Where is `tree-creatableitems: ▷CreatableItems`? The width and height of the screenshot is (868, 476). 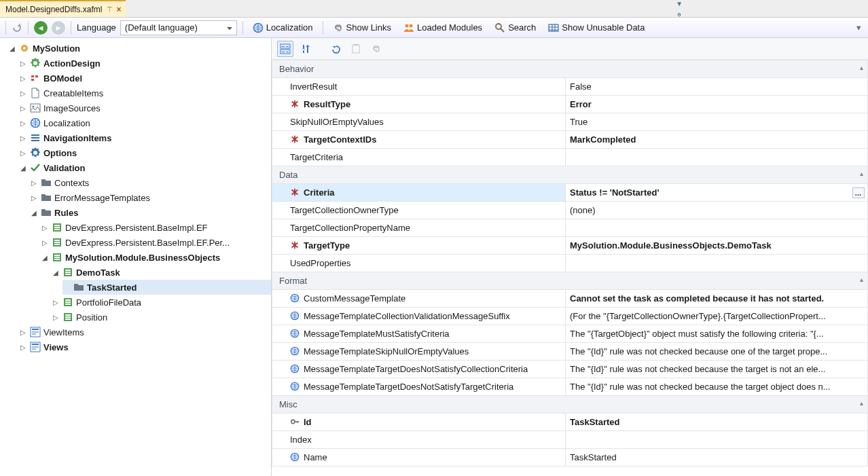
tree-creatableitems: ▷CreatableItems is located at coordinates (145, 93).